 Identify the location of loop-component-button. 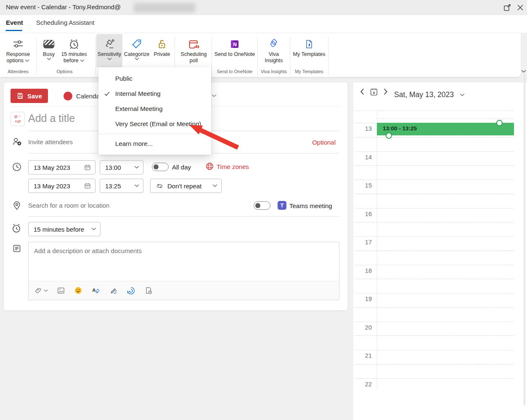
(131, 291).